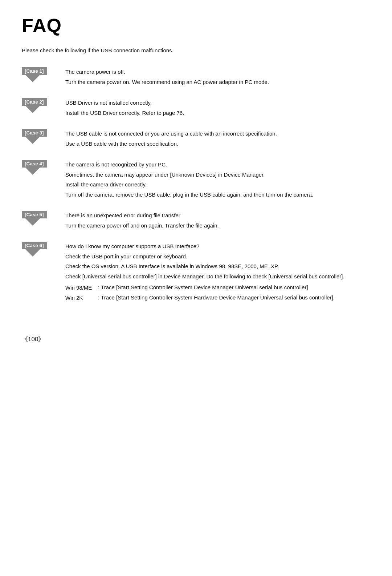  Describe the element at coordinates (218, 144) in the screenshot. I see `case-line: Use a USB cable with the correct specifi…` at that location.